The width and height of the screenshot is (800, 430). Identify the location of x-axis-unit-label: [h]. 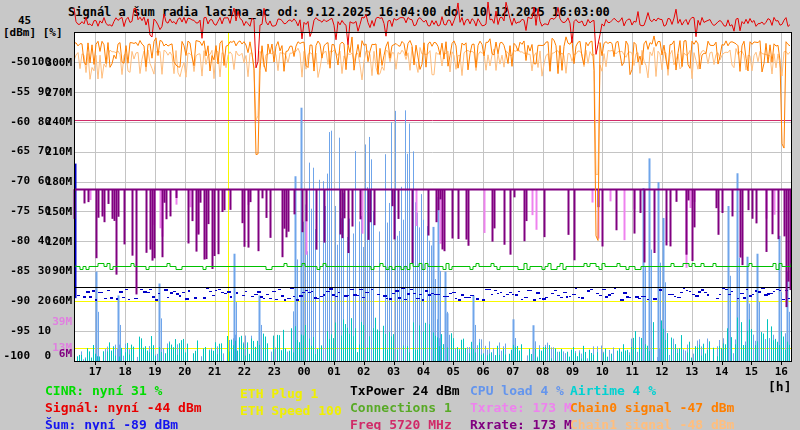
(780, 386).